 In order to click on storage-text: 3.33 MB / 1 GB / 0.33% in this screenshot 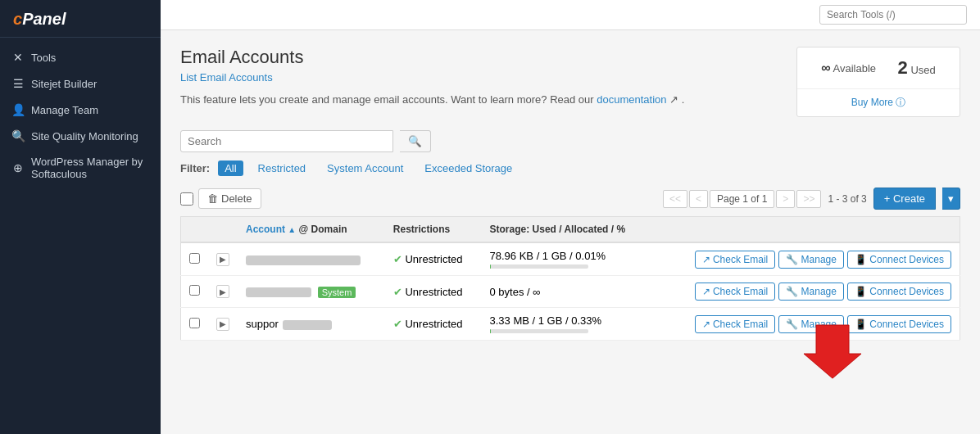, I will do `click(567, 321)`.